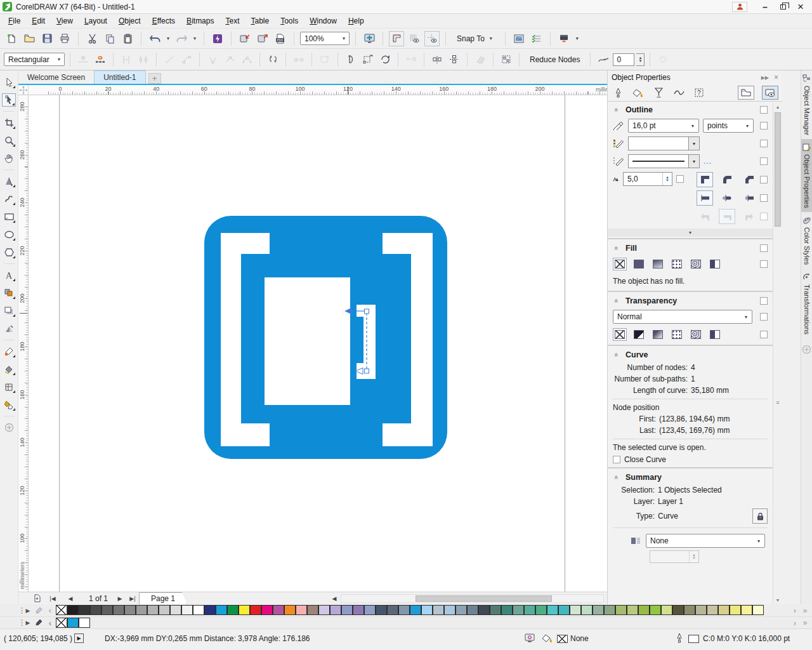  I want to click on align-nodes-h-button, so click(437, 60).